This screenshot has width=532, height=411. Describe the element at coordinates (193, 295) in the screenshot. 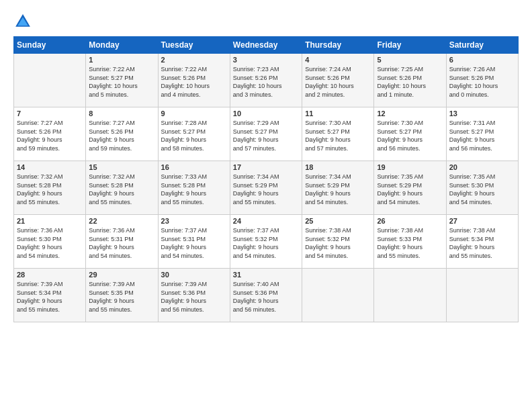

I see `cell-5-3: 30Sunrise: 7:39 AM Sunset: 5:36 PM Dayli…` at that location.